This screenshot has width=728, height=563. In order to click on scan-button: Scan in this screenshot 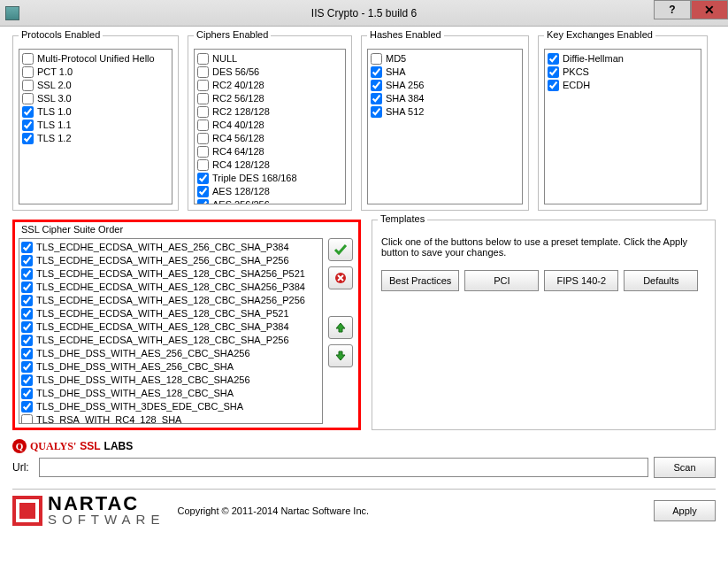, I will do `click(685, 467)`.